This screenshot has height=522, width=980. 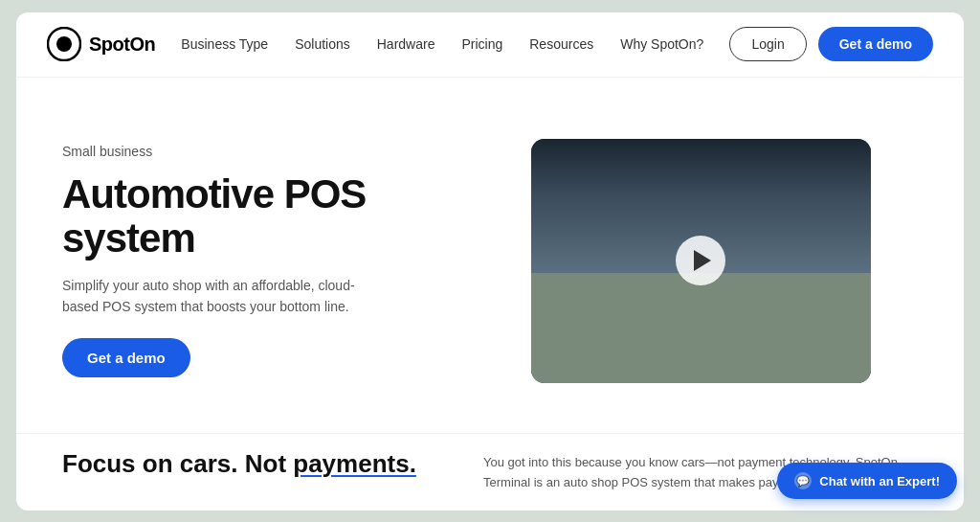 What do you see at coordinates (490, 45) in the screenshot?
I see `header: SpotOn Business Type Solutions Hardware …` at bounding box center [490, 45].